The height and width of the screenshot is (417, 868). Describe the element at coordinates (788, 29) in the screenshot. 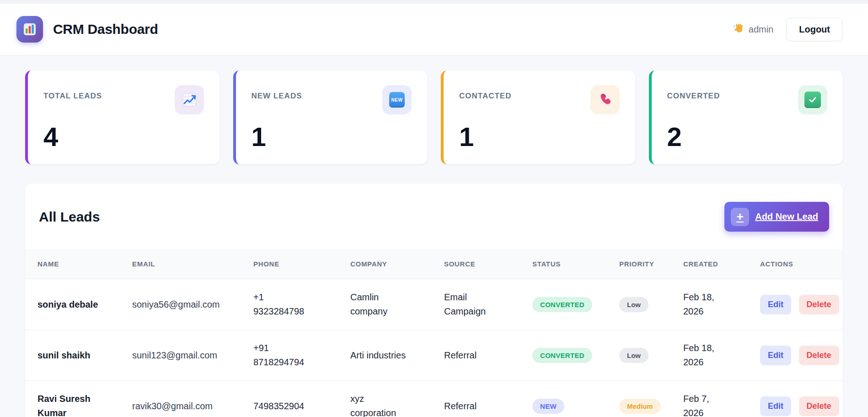

I see `header-right: admin Logout` at that location.